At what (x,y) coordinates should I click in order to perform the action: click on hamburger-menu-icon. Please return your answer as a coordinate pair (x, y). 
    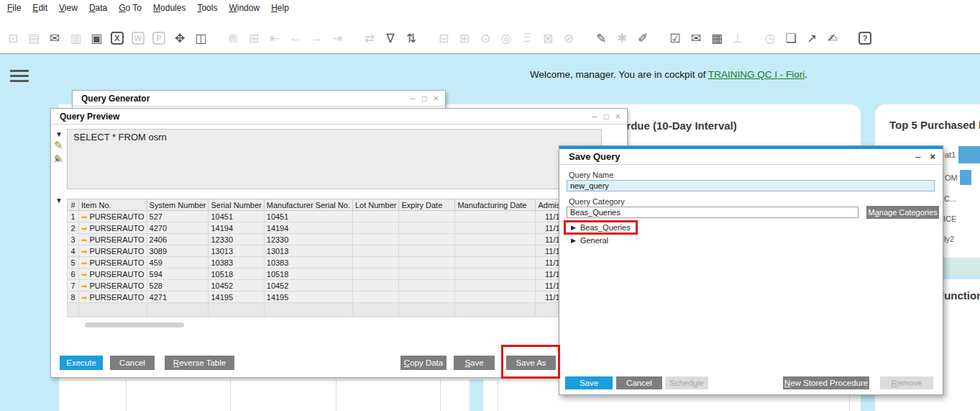
    Looking at the image, I should click on (19, 78).